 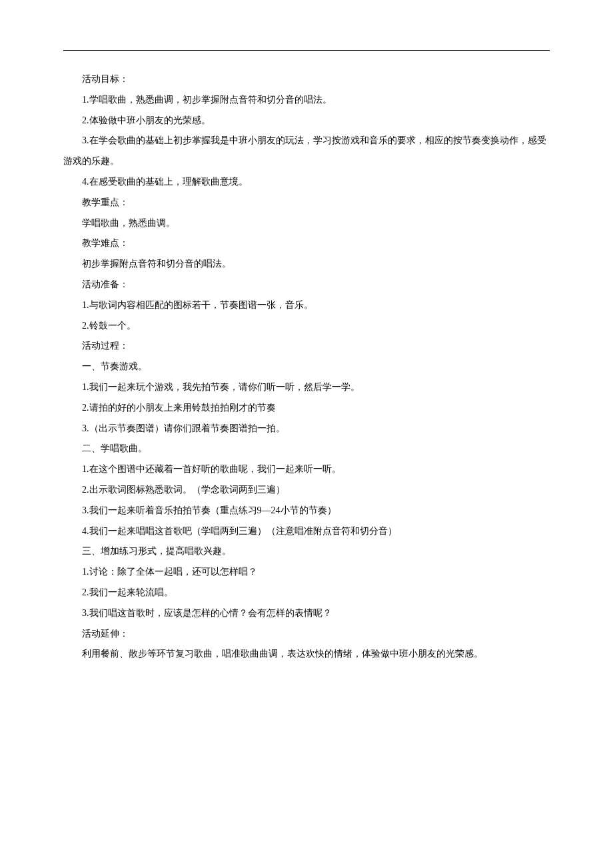 What do you see at coordinates (306, 285) in the screenshot?
I see `prep-heading: 活动准备：` at bounding box center [306, 285].